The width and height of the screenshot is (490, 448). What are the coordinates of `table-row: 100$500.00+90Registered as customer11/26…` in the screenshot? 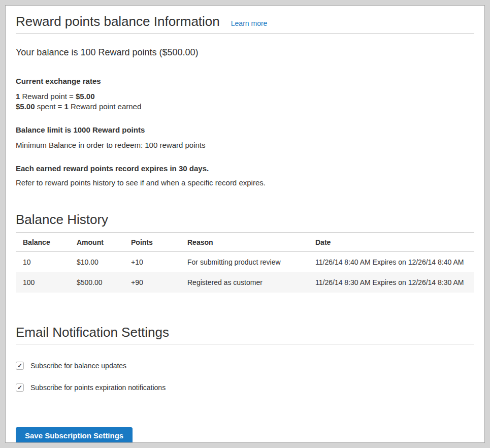 It's located at (245, 282).